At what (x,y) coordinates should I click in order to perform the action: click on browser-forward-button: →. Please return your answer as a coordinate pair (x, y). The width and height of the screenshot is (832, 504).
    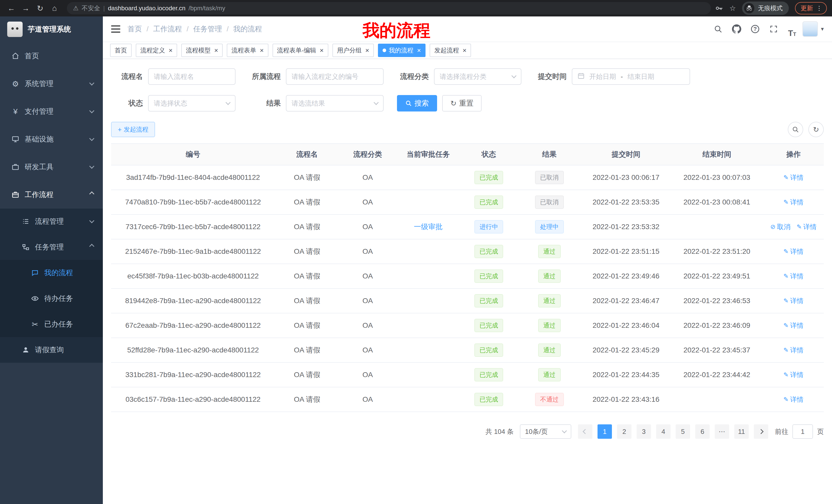
    Looking at the image, I should click on (26, 8).